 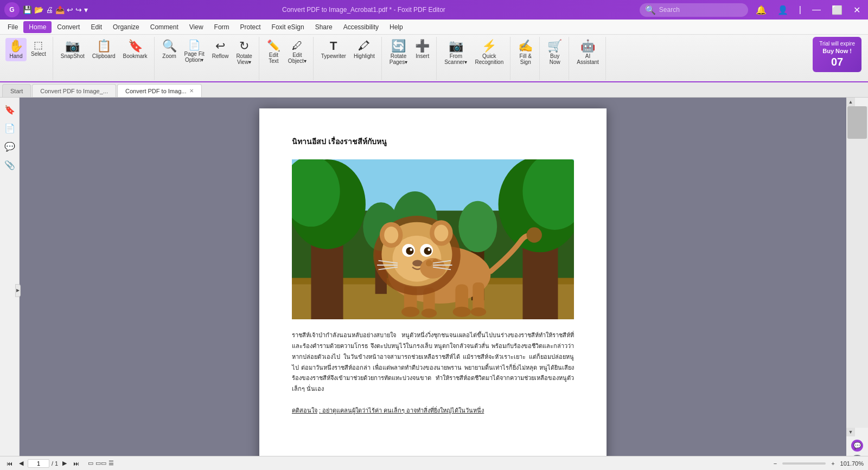 I want to click on left-panel-comments-btn: 💬, so click(x=10, y=146).